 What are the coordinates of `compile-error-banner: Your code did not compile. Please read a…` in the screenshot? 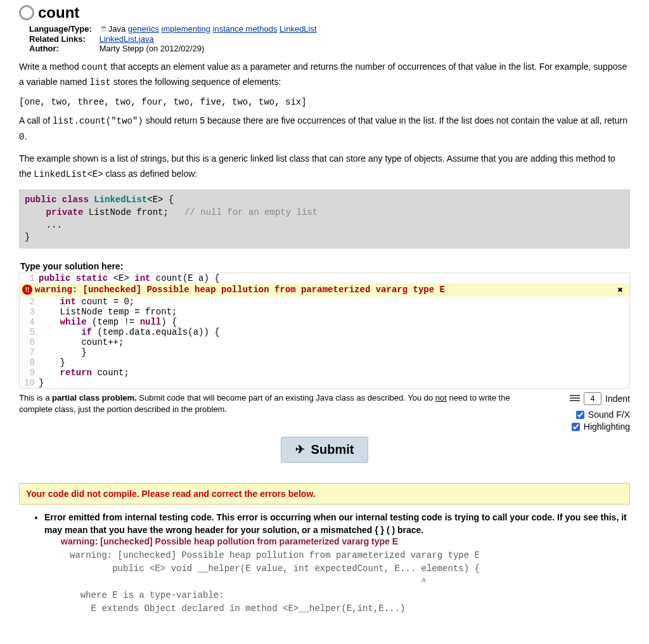 It's located at (324, 494).